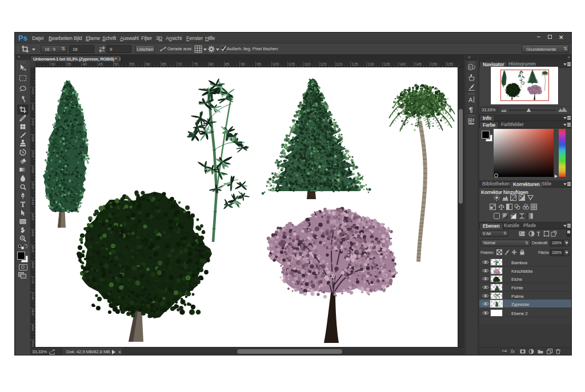 Image resolution: width=585 pixels, height=392 pixels. I want to click on svg-text: fx, so click(513, 351).